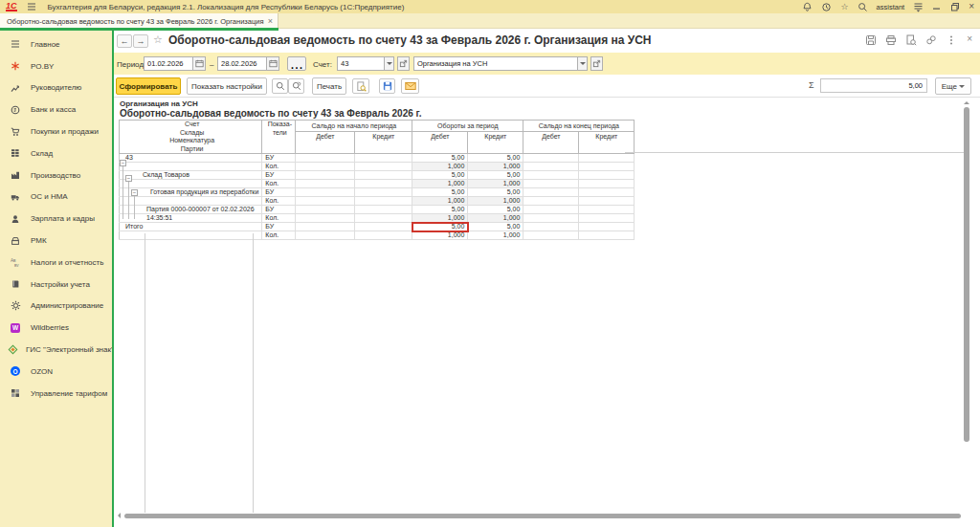 The height and width of the screenshot is (527, 980). Describe the element at coordinates (955, 7) in the screenshot. I see `restore-button` at that location.